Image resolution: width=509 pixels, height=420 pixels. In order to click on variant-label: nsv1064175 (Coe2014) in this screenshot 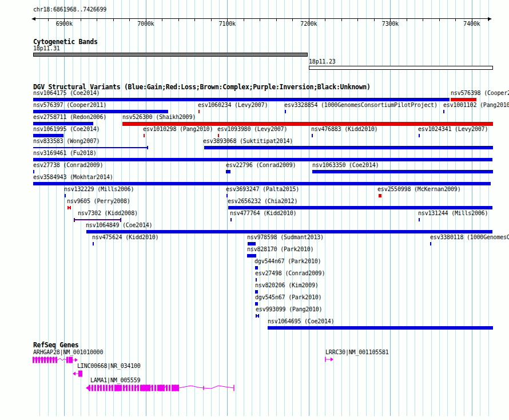, I will do `click(66, 93)`.